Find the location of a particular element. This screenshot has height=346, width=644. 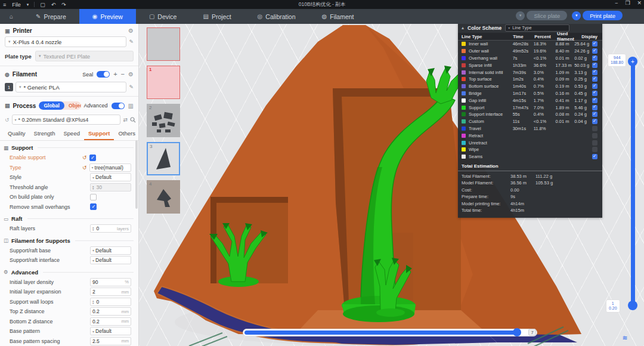

line-type-length: 8.88 m is located at coordinates (565, 44).